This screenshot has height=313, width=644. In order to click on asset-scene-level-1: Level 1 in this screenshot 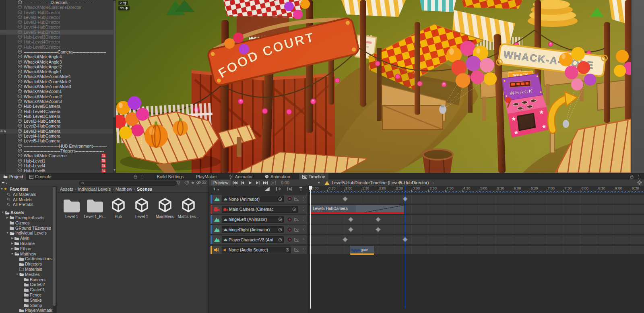, I will do `click(142, 207)`.